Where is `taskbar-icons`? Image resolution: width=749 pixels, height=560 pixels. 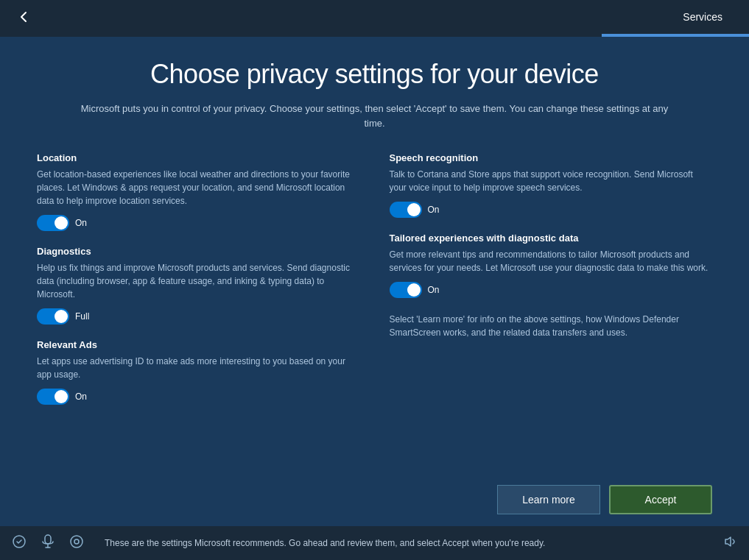 taskbar-icons is located at coordinates (48, 543).